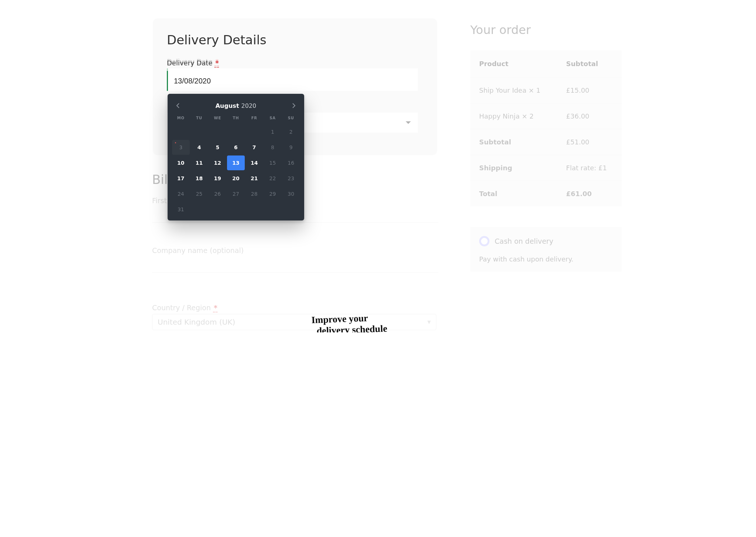 This screenshot has width=756, height=537. What do you see at coordinates (590, 142) in the screenshot?
I see `subtotal-value: £51.00` at bounding box center [590, 142].